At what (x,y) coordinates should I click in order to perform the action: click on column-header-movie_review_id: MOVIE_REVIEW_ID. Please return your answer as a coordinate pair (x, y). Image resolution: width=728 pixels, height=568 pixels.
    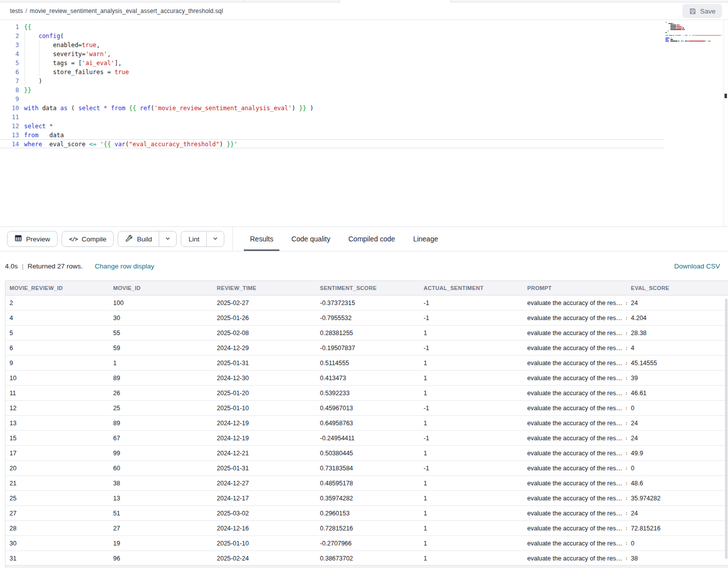
    Looking at the image, I should click on (57, 288).